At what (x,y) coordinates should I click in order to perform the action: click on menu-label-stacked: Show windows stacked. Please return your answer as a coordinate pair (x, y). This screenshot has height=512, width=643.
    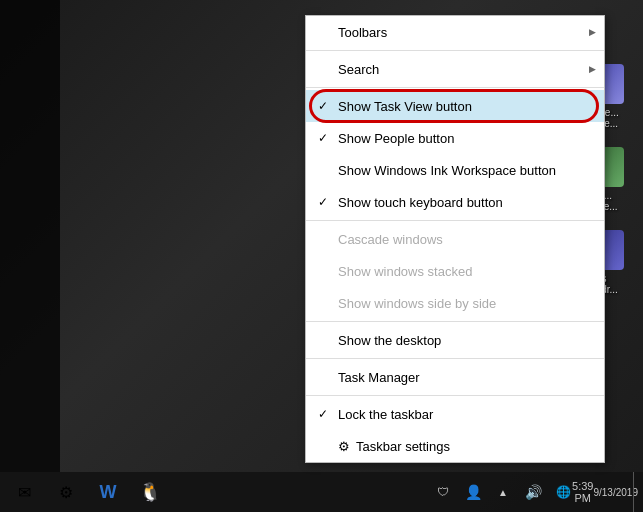
    Looking at the image, I should click on (463, 272).